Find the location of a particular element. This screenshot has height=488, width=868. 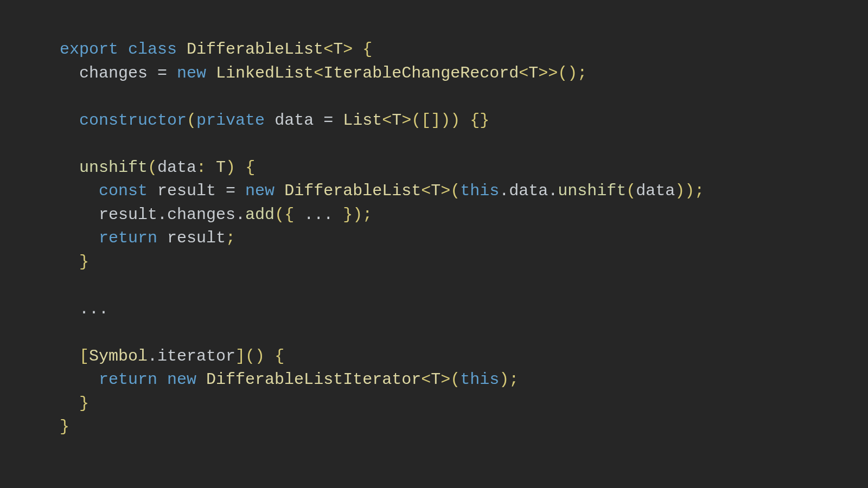

code-token: ({ is located at coordinates (284, 215).